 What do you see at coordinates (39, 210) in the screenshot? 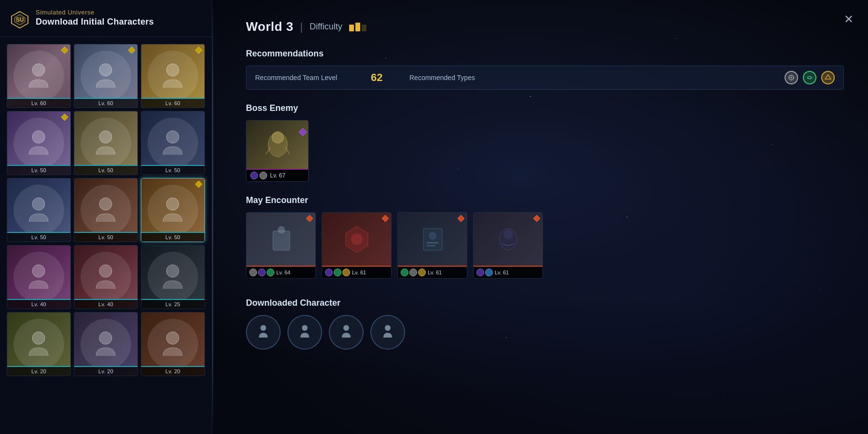
I see `character-card-7: Lv. 50` at bounding box center [39, 210].